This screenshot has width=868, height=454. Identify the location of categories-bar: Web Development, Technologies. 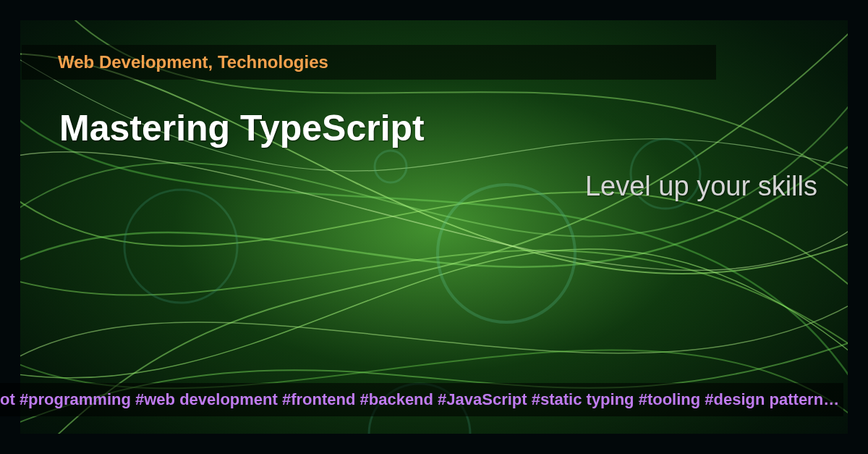
(369, 62).